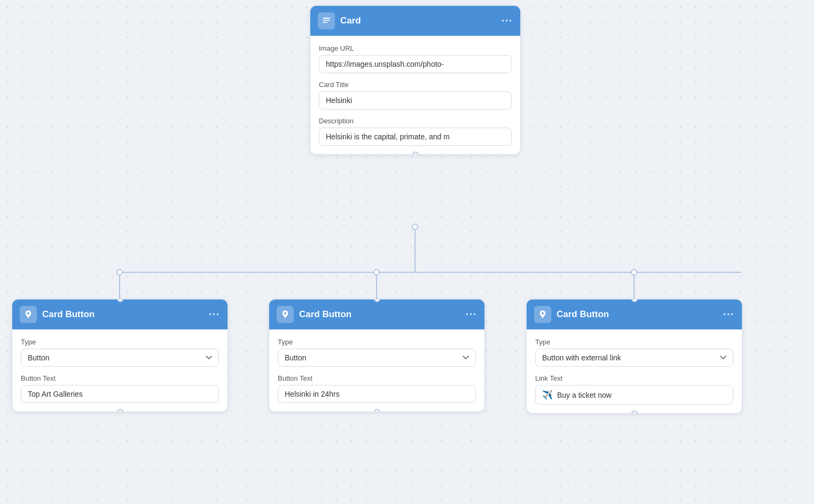  Describe the element at coordinates (637, 314) in the screenshot. I see `btn3-title: Card Button` at that location.